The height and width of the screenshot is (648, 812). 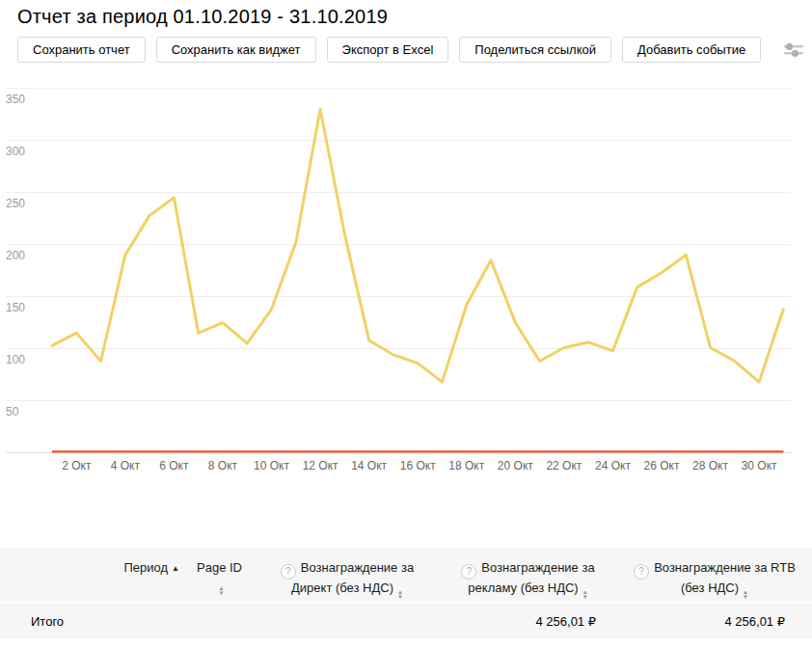 I want to click on y-axis-label: 100, so click(x=15, y=360).